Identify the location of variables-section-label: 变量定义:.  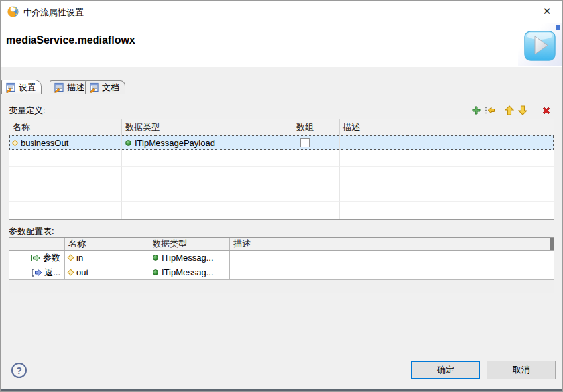
(27, 111).